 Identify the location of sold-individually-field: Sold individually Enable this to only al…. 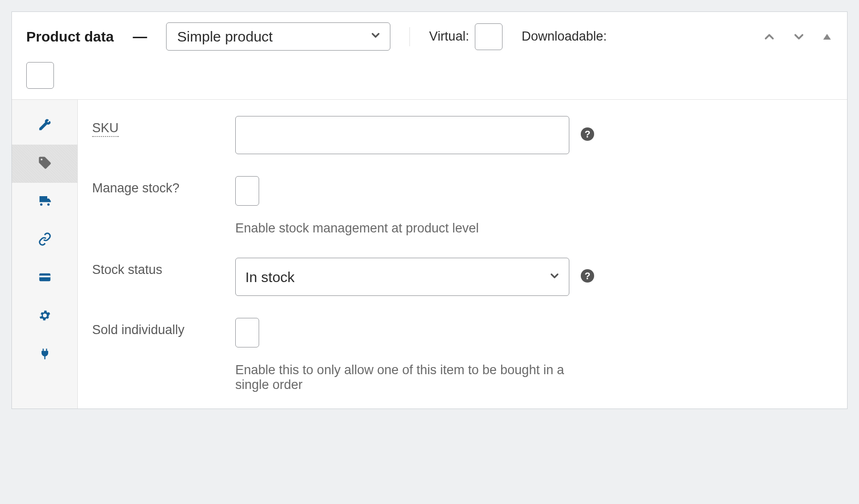
(460, 355).